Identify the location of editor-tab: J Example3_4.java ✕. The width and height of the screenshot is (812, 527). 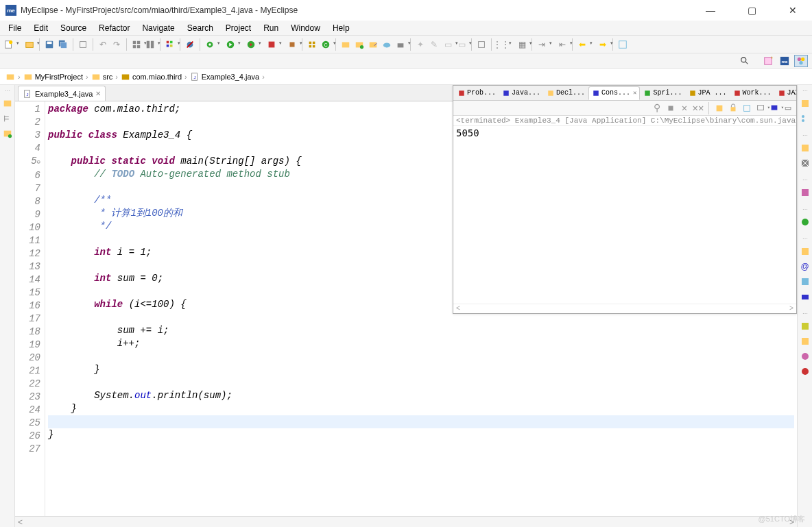
(62, 93).